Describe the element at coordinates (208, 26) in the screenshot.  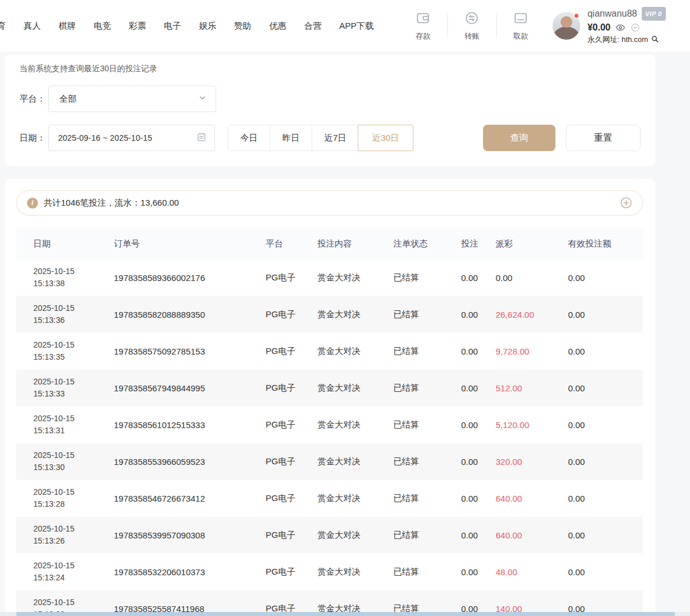
I see `nav-item-娱乐: 娱乐` at that location.